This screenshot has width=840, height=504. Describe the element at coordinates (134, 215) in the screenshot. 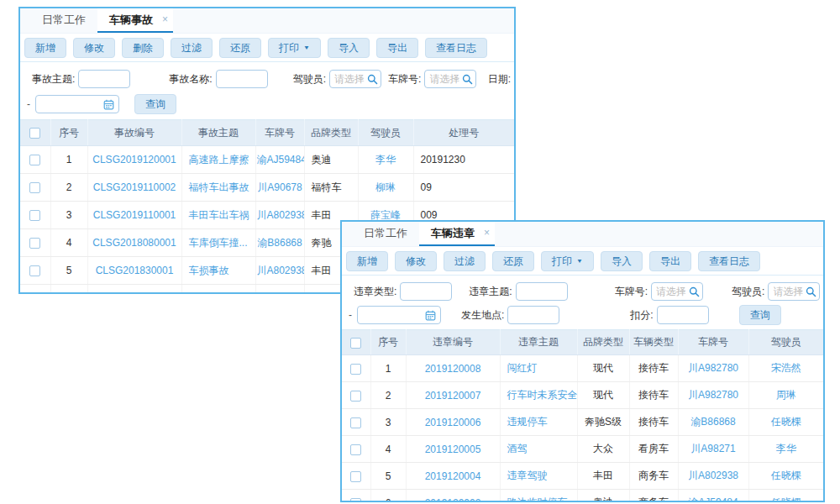

I see `cell-link: CLSG2019110001` at that location.